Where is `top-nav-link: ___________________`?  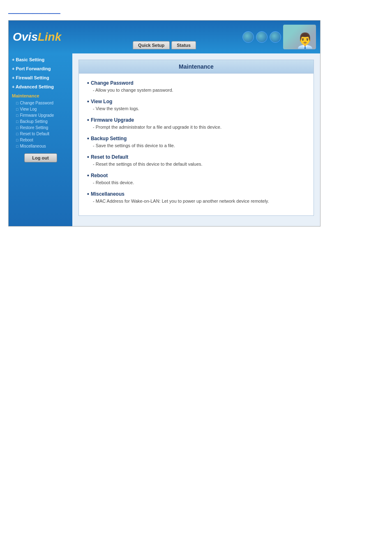 top-nav-link: ___________________ is located at coordinates (41, 11).